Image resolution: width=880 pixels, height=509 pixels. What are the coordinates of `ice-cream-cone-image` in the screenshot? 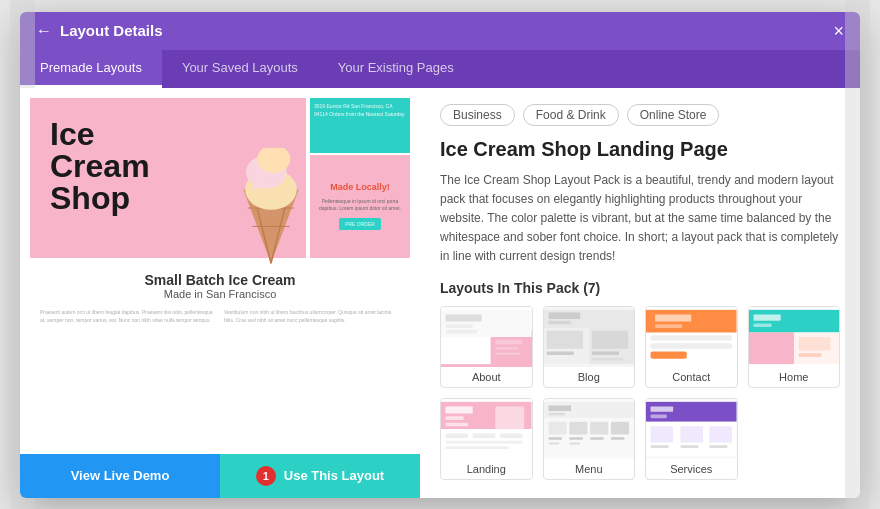 It's located at (271, 208).